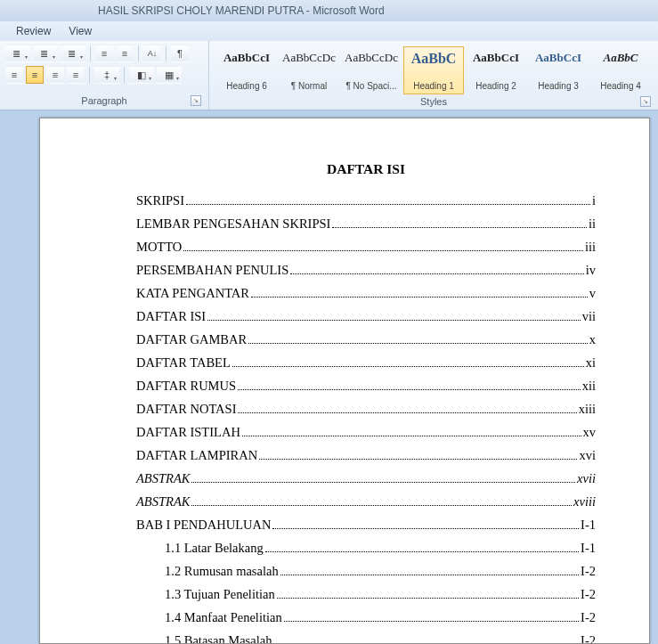 The image size is (658, 644). Describe the element at coordinates (620, 58) in the screenshot. I see `style-preview: AaBbC` at that location.